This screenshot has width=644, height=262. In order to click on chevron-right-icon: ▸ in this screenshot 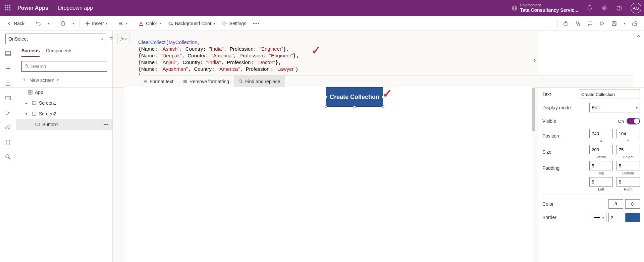, I will do `click(28, 103)`.